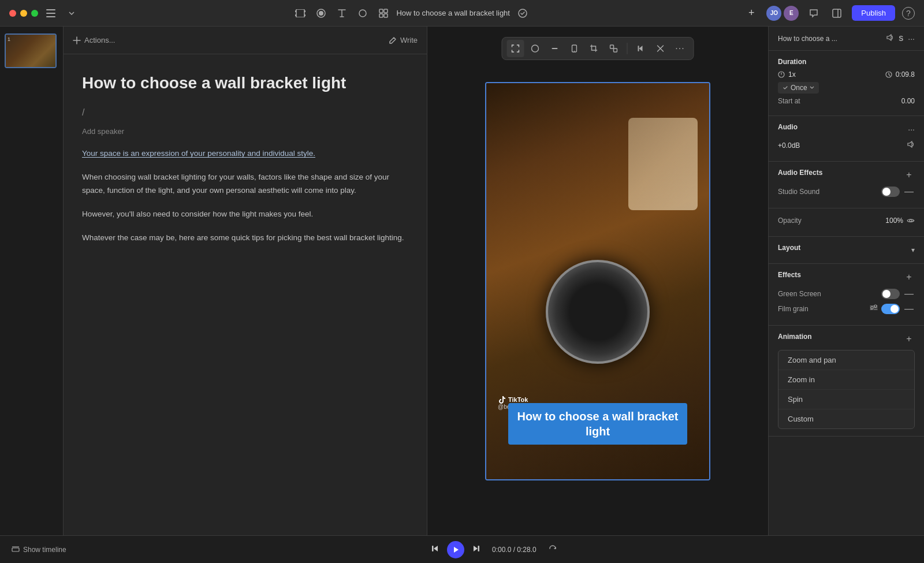 This screenshot has width=924, height=563. Describe the element at coordinates (575, 49) in the screenshot. I see `tool-mobile` at that location.